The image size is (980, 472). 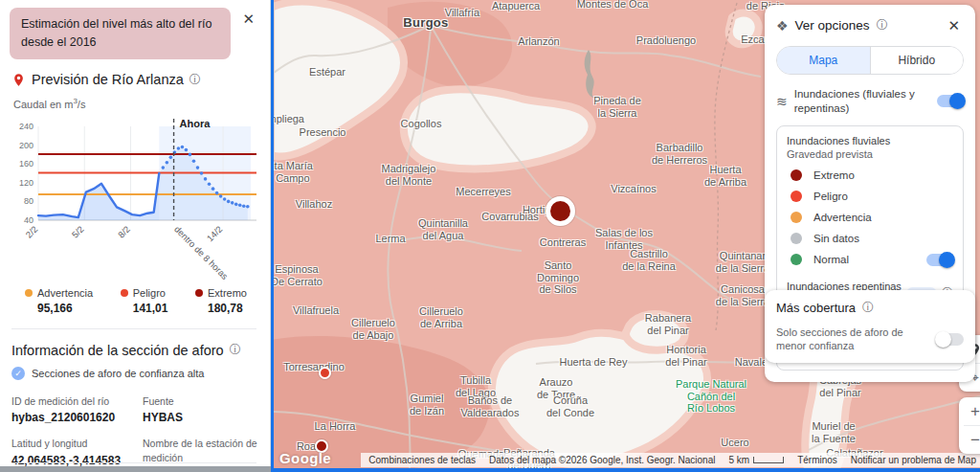 I want to click on field-label: Fuente, so click(x=201, y=401).